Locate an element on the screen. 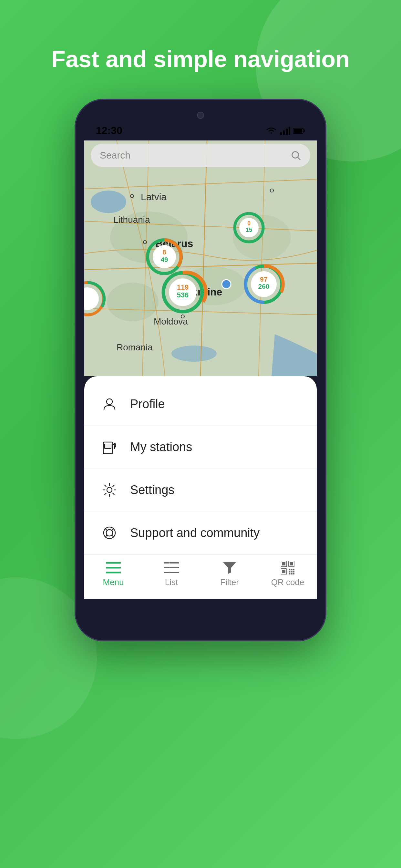 This screenshot has width=401, height=868. nav-item-menu: Menu is located at coordinates (113, 574).